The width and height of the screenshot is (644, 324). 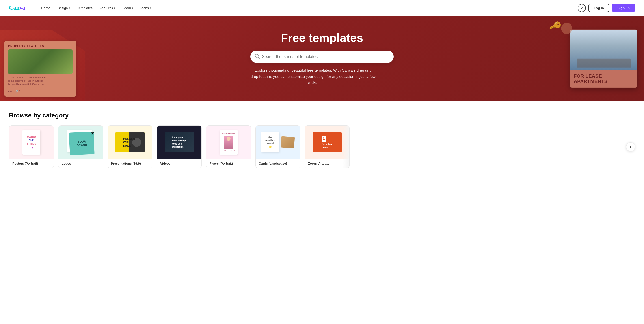 I want to click on category-thumb-cards: Saysomethingspecial 🌟, so click(x=278, y=142).